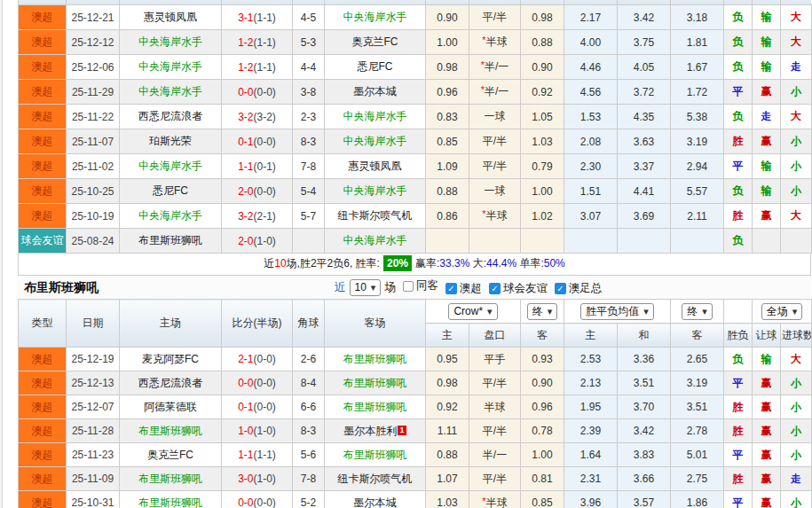 The width and height of the screenshot is (812, 508). What do you see at coordinates (644, 18) in the screenshot?
I see `euro-draw-odds-cell: 3.42` at bounding box center [644, 18].